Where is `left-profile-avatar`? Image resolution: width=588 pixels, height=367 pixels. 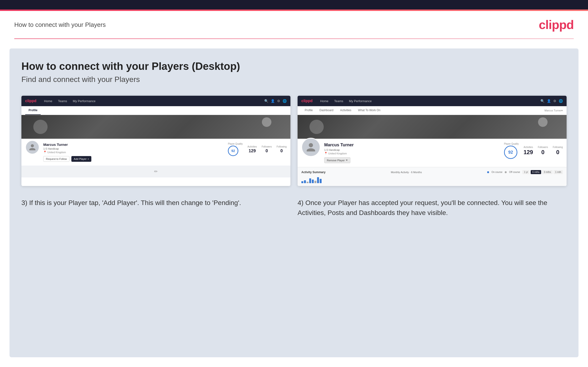
left-profile-avatar is located at coordinates (33, 147).